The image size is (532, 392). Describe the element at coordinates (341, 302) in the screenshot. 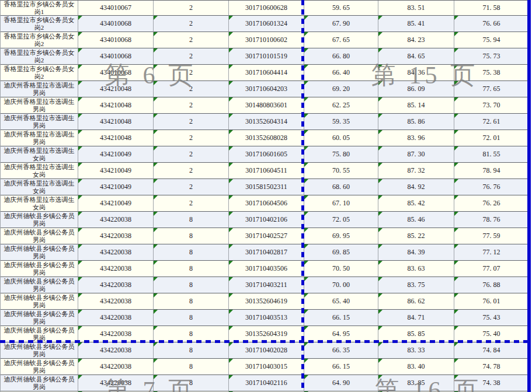

I see `cell-score-written: 65. 40` at that location.